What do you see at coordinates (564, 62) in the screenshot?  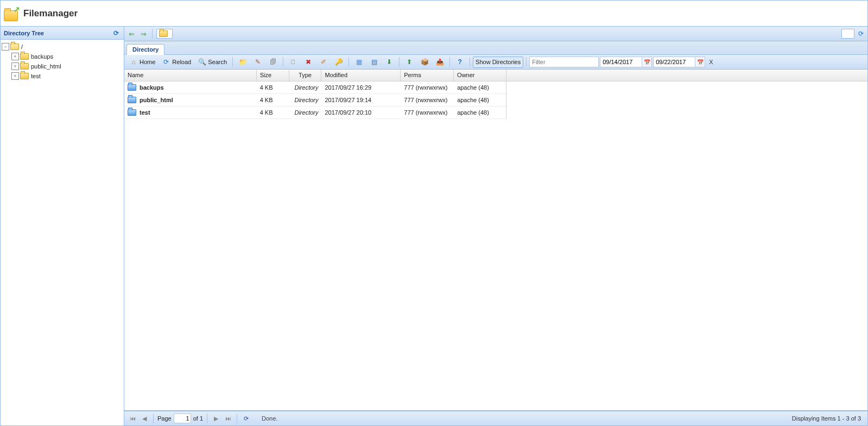 I see `filter-input` at bounding box center [564, 62].